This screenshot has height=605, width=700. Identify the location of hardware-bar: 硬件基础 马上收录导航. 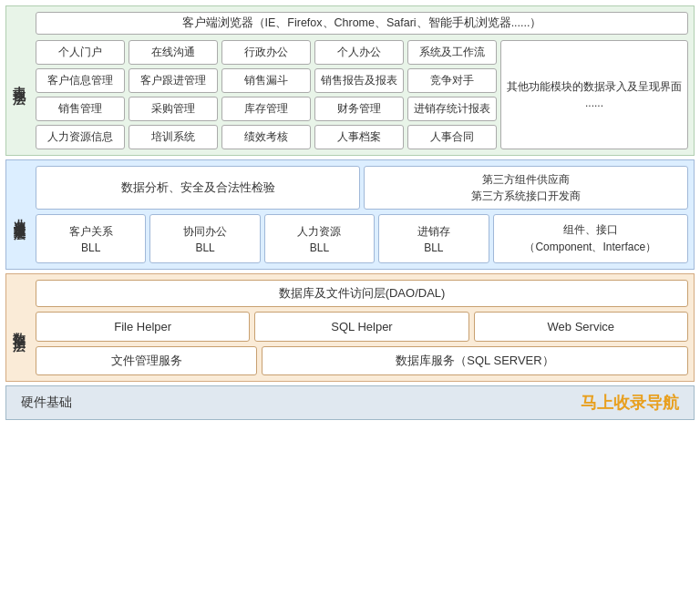
(350, 403).